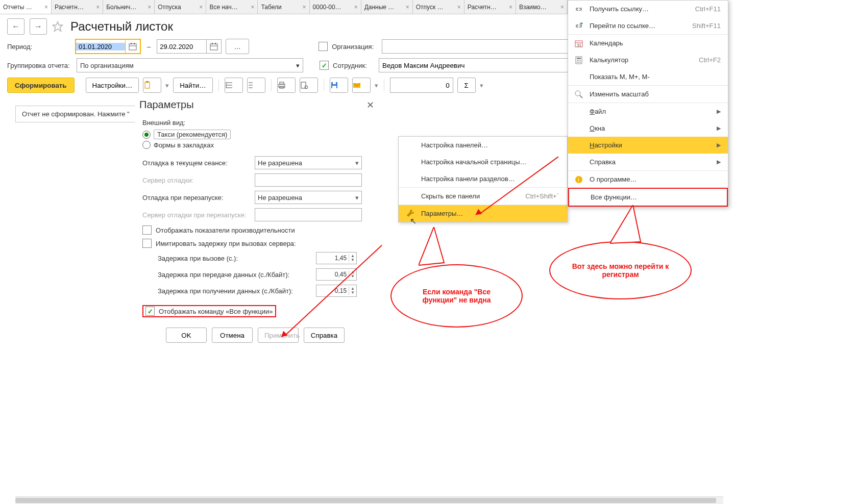 The width and height of the screenshot is (856, 504). What do you see at coordinates (706, 26) in the screenshot?
I see `shortcut-label: Shift+F11` at bounding box center [706, 26].